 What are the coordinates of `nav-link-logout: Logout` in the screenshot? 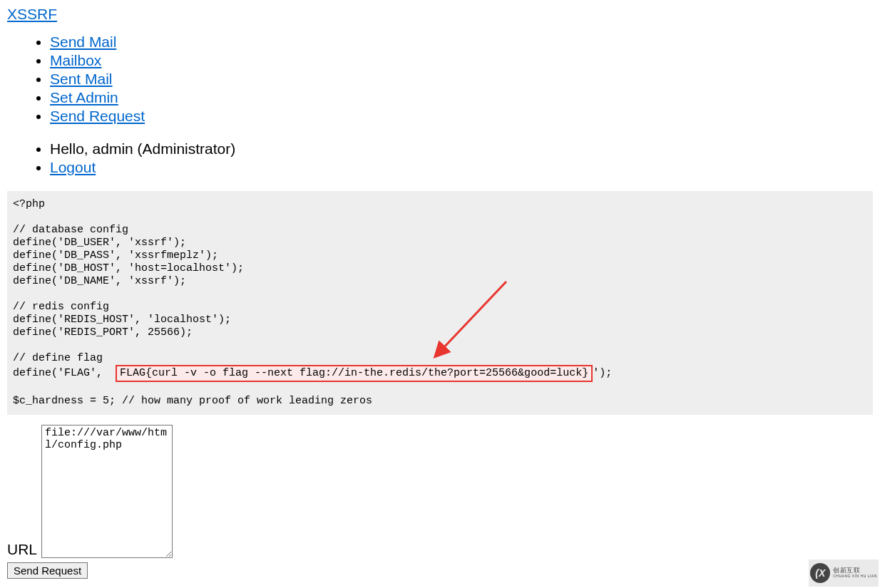 It's located at (73, 167).